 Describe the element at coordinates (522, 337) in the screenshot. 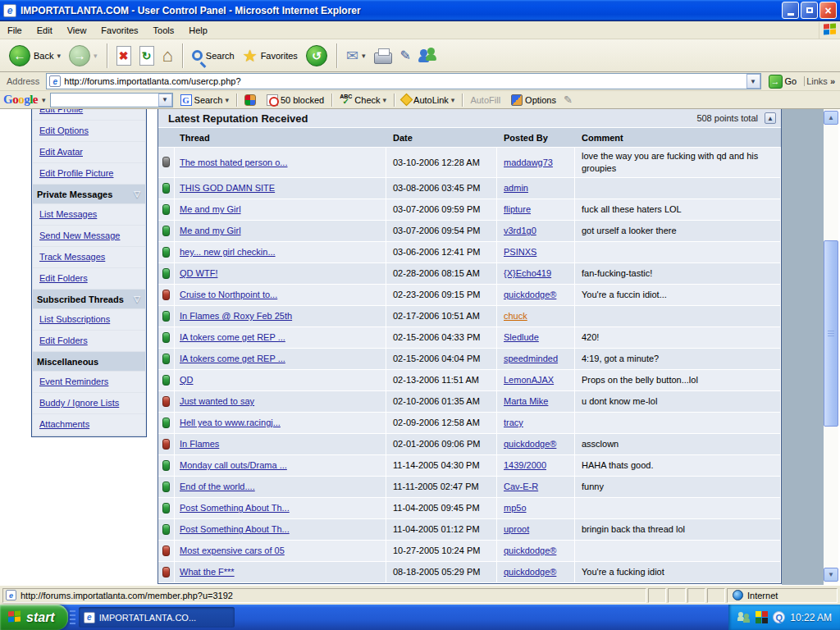

I see `user-link: Sledlude` at that location.